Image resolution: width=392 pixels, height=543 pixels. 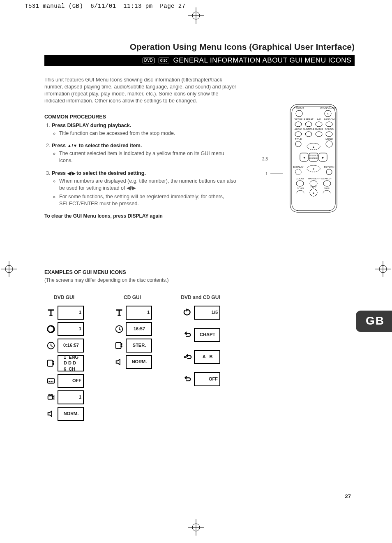 What do you see at coordinates (145, 130) in the screenshot?
I see `step-1: Press DISPLAY during playback. Title fun…` at bounding box center [145, 130].